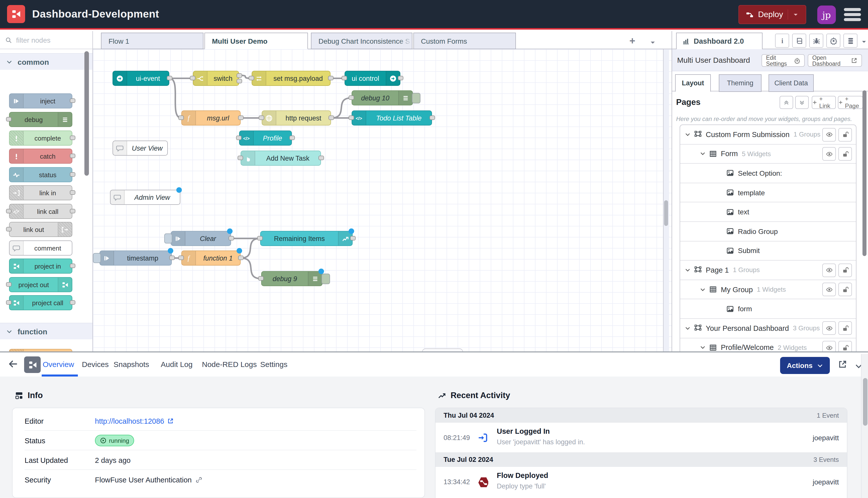 The height and width of the screenshot is (498, 868). What do you see at coordinates (281, 158) in the screenshot?
I see `canvas-node-addnewtask: Add New Task` at bounding box center [281, 158].